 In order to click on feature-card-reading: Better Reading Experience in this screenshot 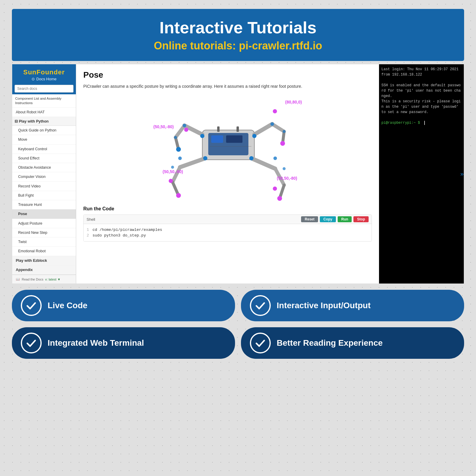, I will do `click(353, 343)`.